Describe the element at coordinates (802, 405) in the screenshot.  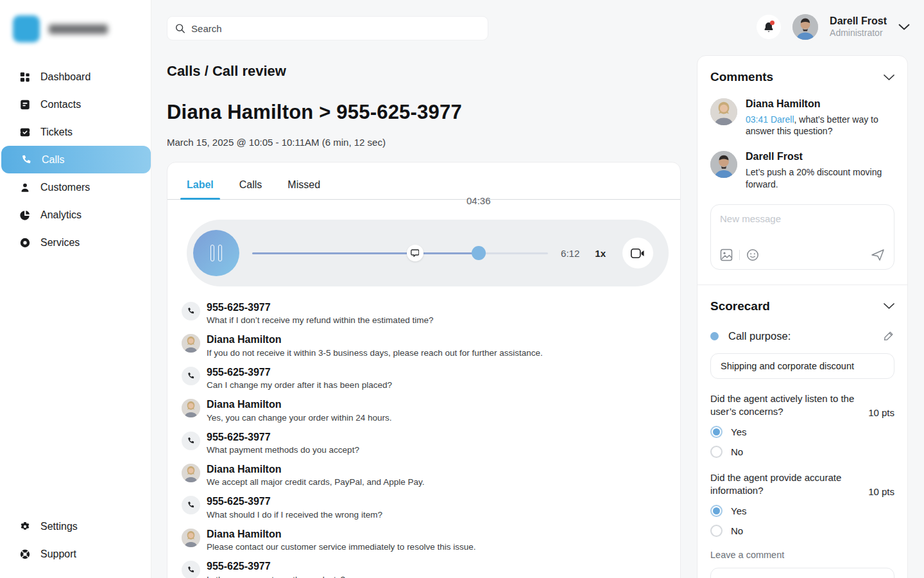
I see `scorecard-question: Did the agent actively listen to the use…` at that location.